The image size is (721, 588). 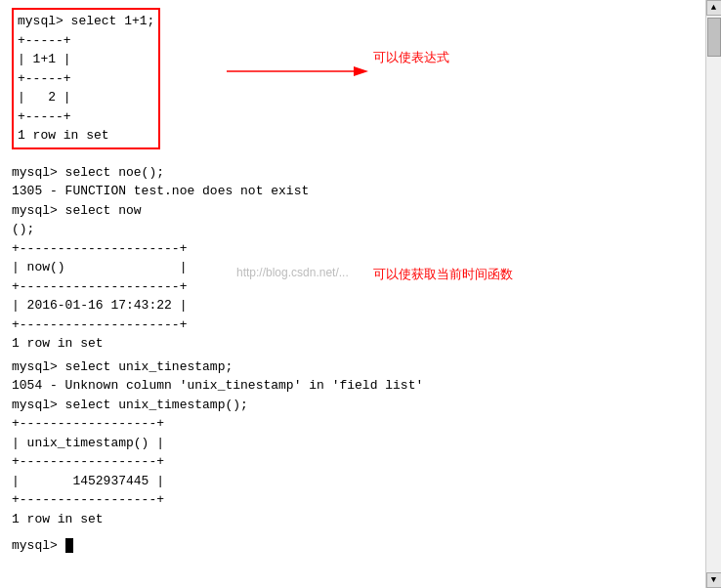 What do you see at coordinates (76, 211) in the screenshot?
I see `cmd-select-now: mysql> select now` at bounding box center [76, 211].